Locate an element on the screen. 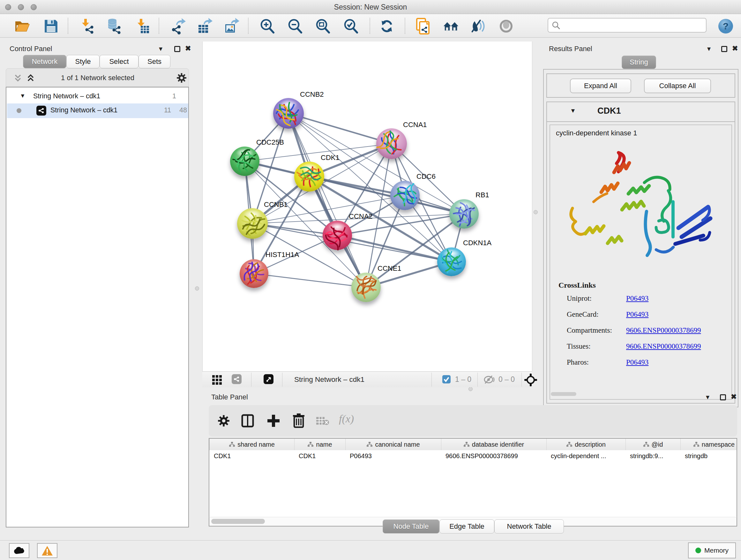 Image resolution: width=741 pixels, height=560 pixels. section-expander-icon: ▼ is located at coordinates (573, 111).